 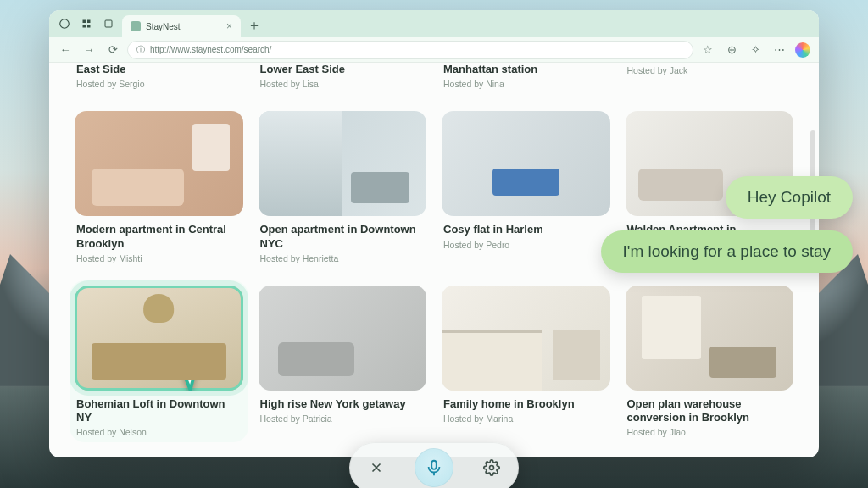 What do you see at coordinates (159, 258) in the screenshot?
I see `listing-host: Hosted by Mishti` at bounding box center [159, 258].